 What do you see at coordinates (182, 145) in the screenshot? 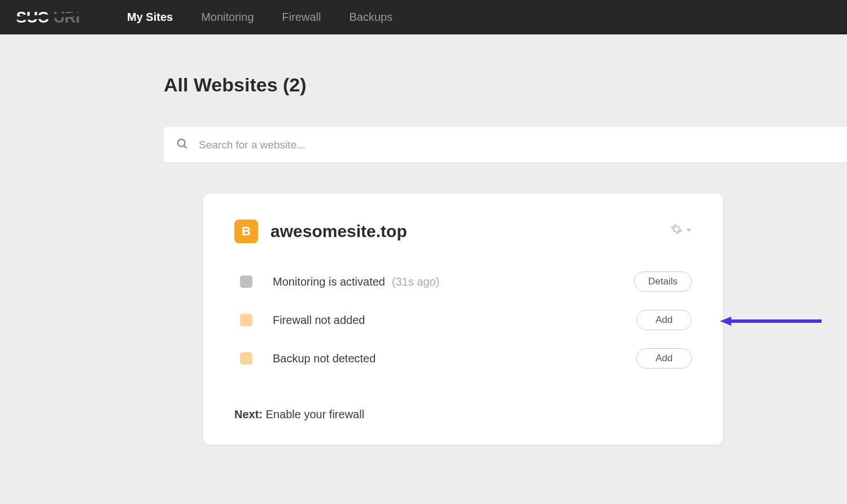
I see `search-icon` at bounding box center [182, 145].